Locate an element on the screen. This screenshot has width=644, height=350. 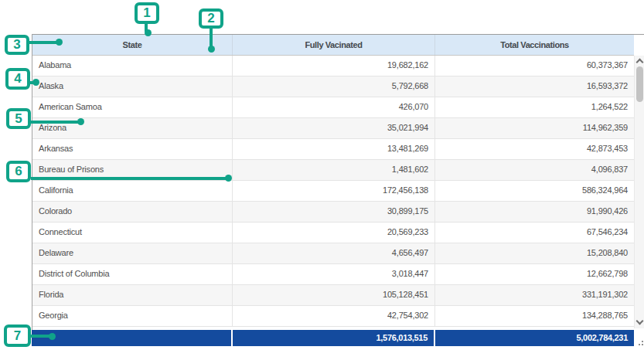
cell-fully-vacinated: 20,569,233 is located at coordinates (334, 233).